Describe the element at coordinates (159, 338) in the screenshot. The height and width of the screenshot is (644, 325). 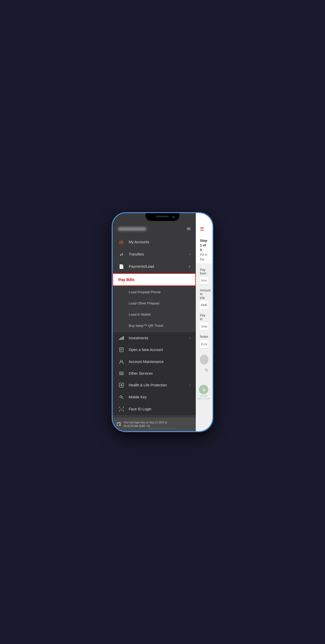
I see `investments-label: Investments` at that location.